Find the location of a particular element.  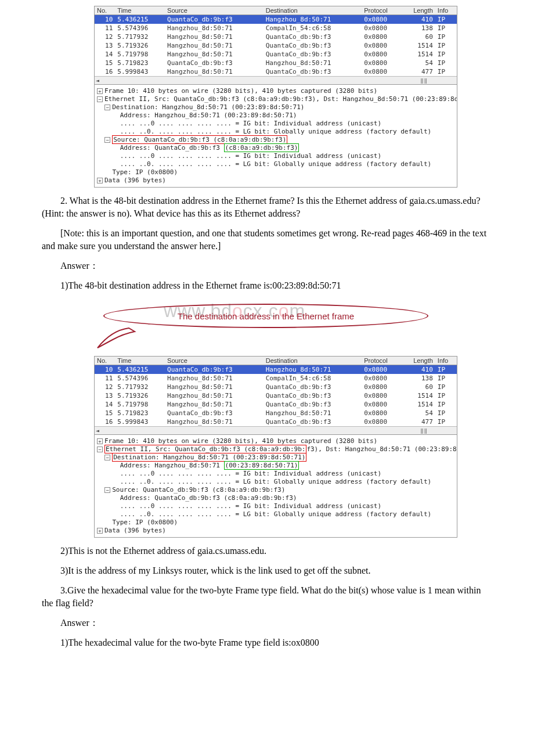

src-line-highlight: Source: QuantaCo_db:9b:f3 (c8:0a:a9:db:9… is located at coordinates (200, 139).